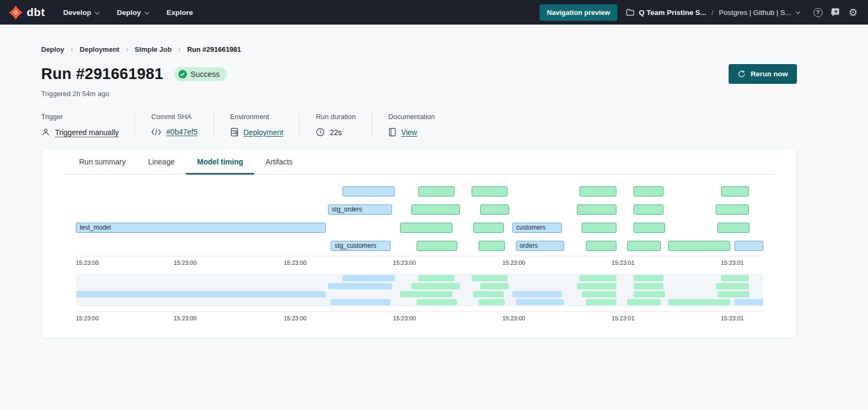  Describe the element at coordinates (182, 132) in the screenshot. I see `commit-sha-link: #0b47ef5` at that location.